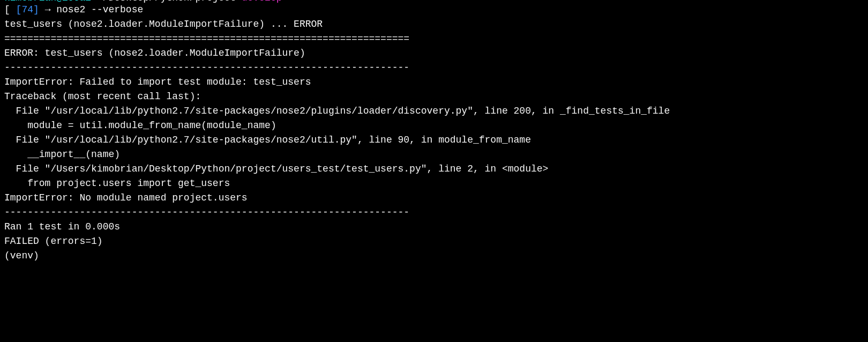 The width and height of the screenshot is (868, 342). What do you see at coordinates (434, 96) in the screenshot?
I see `output-line: Traceback (most recent call last):` at bounding box center [434, 96].